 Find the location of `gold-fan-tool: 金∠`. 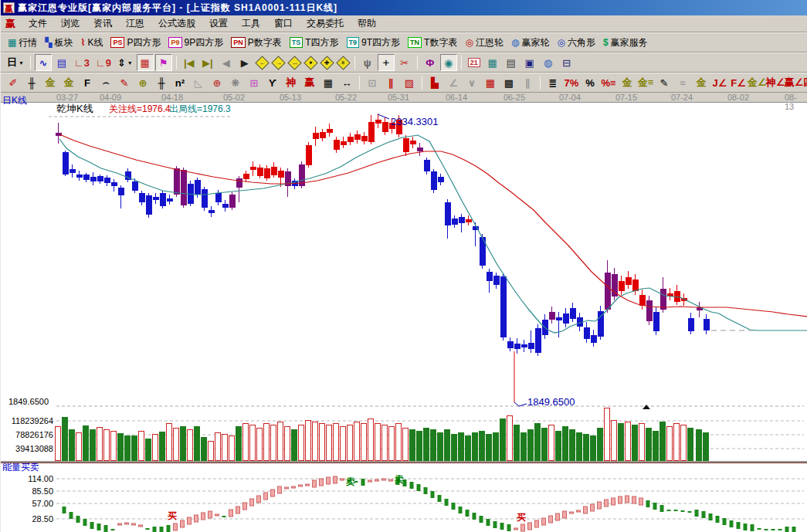

gold-fan-tool: 金∠ is located at coordinates (757, 83).